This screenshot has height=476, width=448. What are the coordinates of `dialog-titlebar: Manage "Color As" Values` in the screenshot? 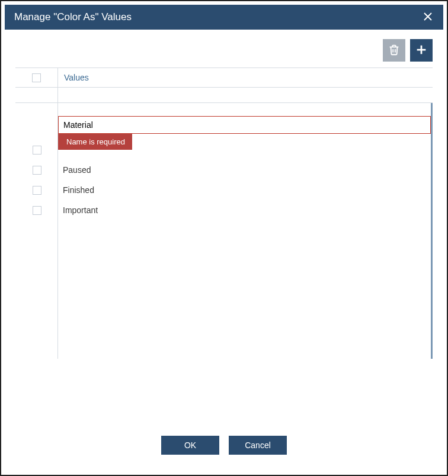 It's located at (224, 17).